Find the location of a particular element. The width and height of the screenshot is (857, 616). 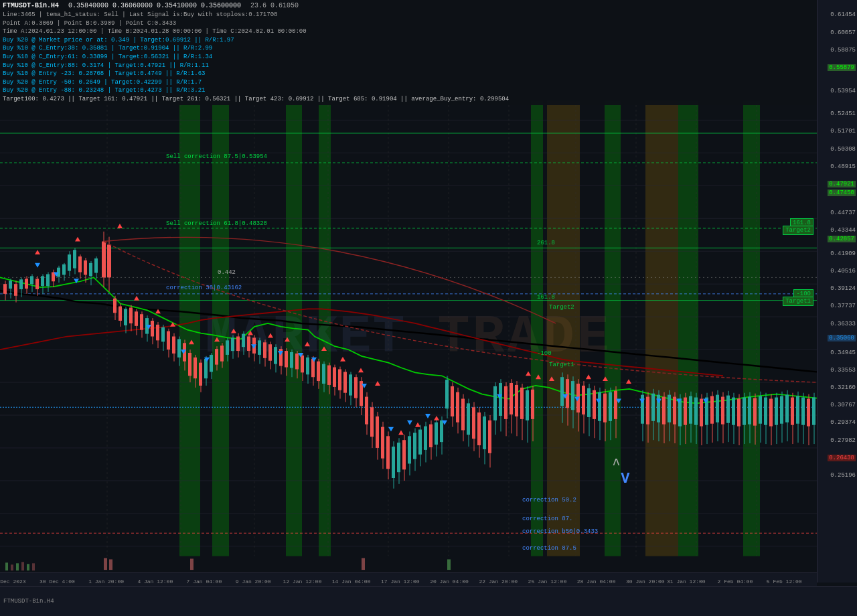

time-jan9: 9 Jan 20:00 is located at coordinates (253, 581).